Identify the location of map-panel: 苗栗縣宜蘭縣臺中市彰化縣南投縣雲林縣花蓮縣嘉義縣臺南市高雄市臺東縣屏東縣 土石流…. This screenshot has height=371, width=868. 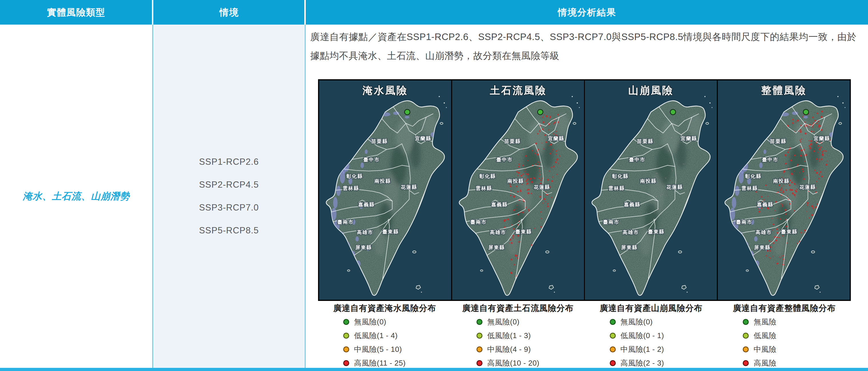
(518, 190).